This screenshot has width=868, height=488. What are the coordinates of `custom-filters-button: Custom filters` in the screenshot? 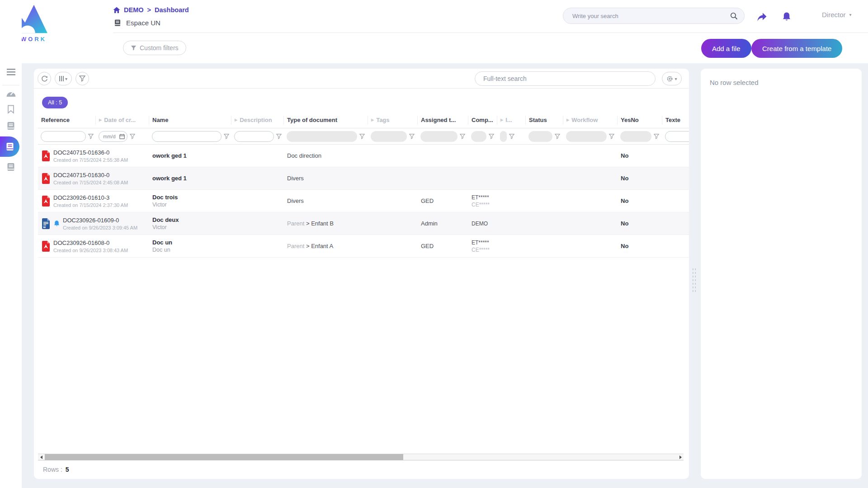 It's located at (155, 48).